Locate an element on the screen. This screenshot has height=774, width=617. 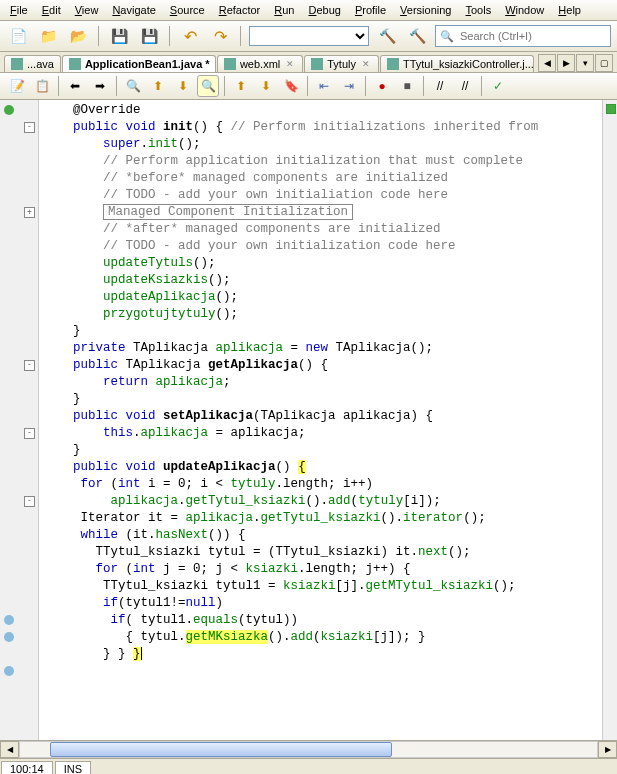
code-line: if(tytul1!=null) is located at coordinates (322, 604).